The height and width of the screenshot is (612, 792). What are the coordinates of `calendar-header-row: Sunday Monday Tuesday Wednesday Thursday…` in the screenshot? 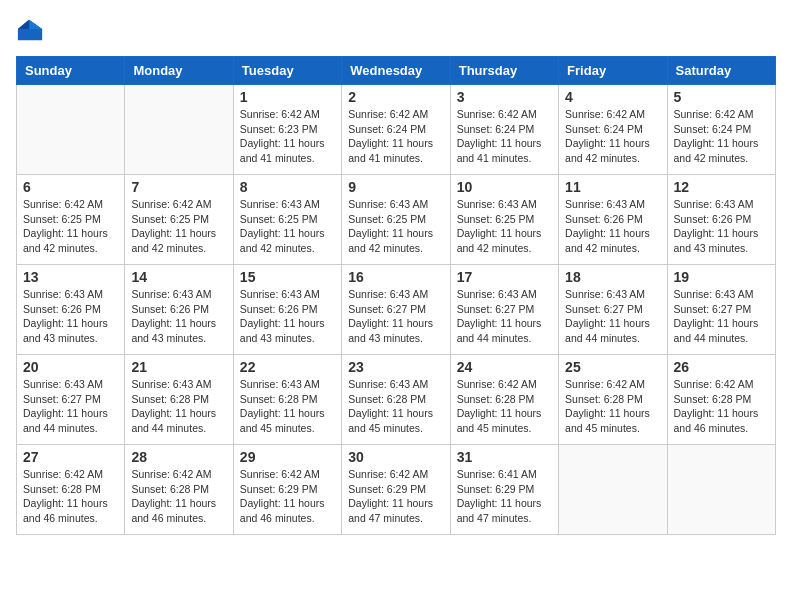 It's located at (396, 71).